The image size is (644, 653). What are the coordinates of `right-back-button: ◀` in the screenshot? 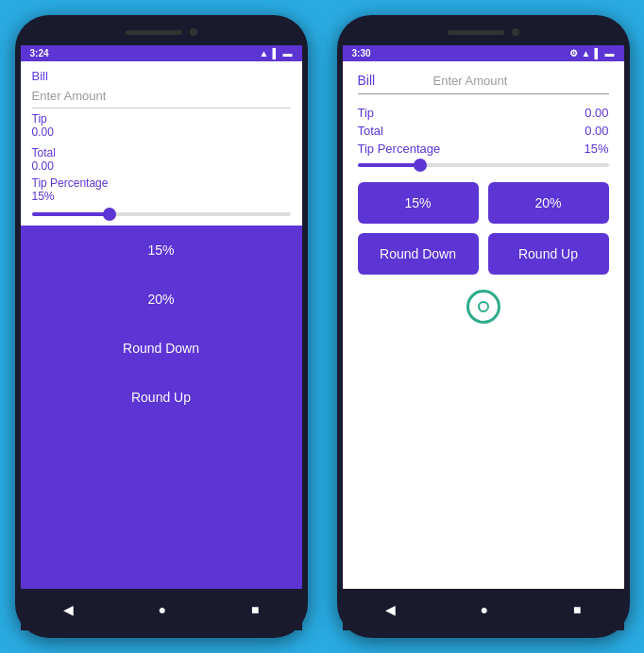 It's located at (391, 610).